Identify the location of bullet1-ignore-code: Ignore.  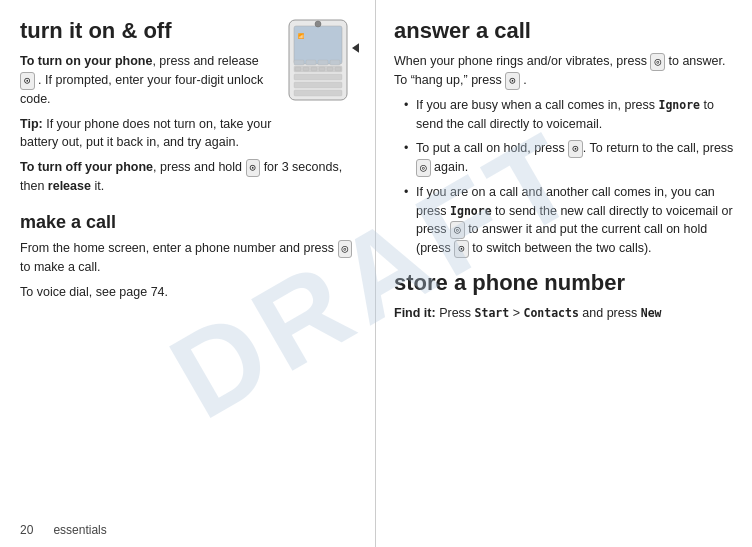
(679, 105).